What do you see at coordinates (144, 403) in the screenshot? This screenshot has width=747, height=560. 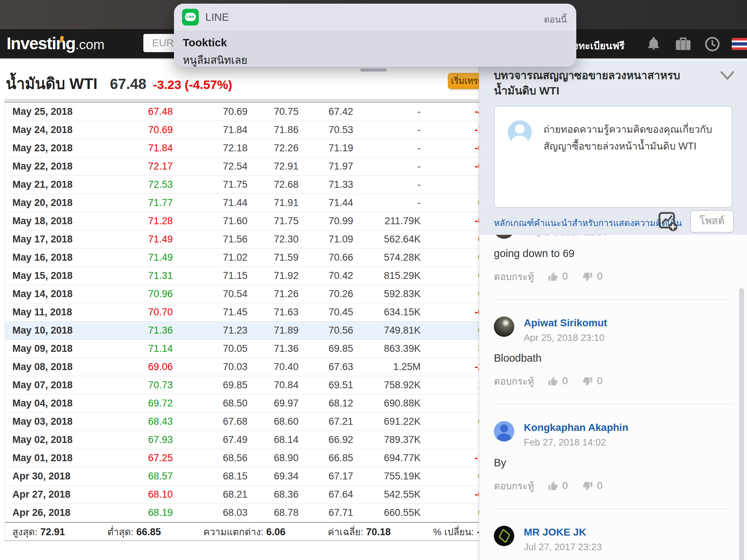 I see `cell-price: 69.72` at bounding box center [144, 403].